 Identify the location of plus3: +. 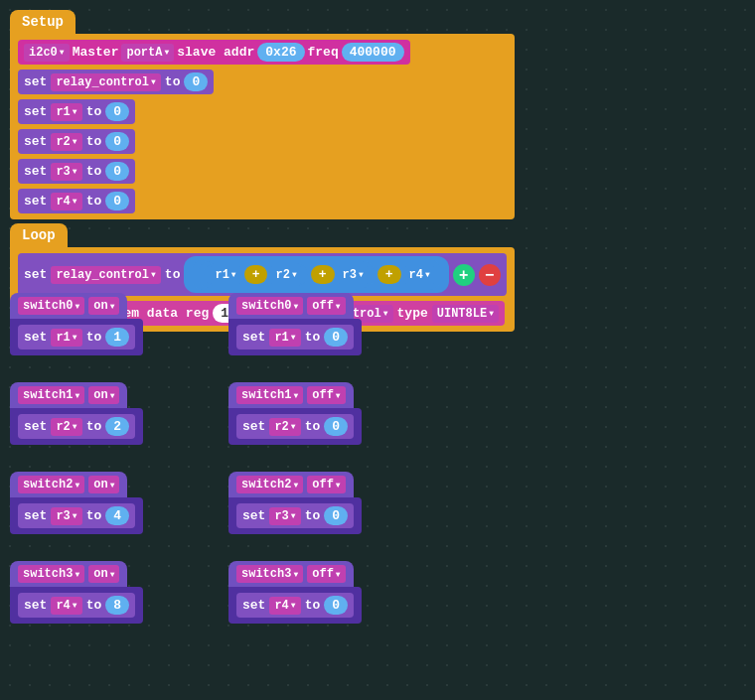
(389, 274).